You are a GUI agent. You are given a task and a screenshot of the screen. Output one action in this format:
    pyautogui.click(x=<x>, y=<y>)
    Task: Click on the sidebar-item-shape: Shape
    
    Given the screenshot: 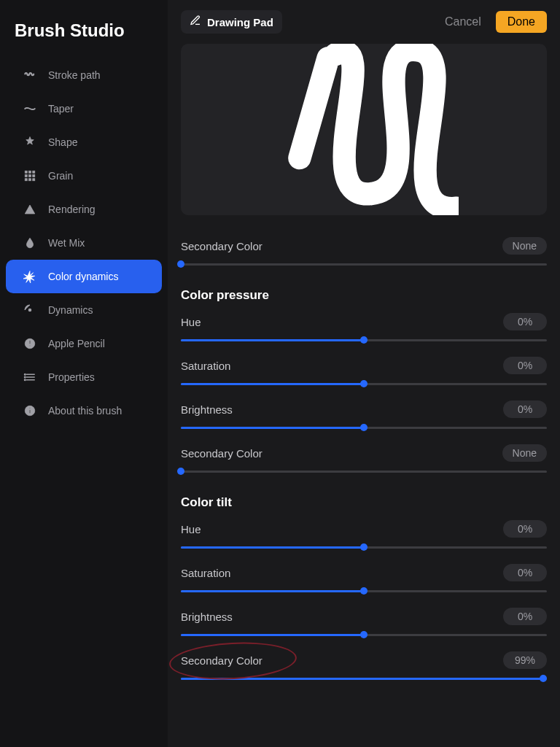 What is the action you would take?
    pyautogui.click(x=84, y=142)
    